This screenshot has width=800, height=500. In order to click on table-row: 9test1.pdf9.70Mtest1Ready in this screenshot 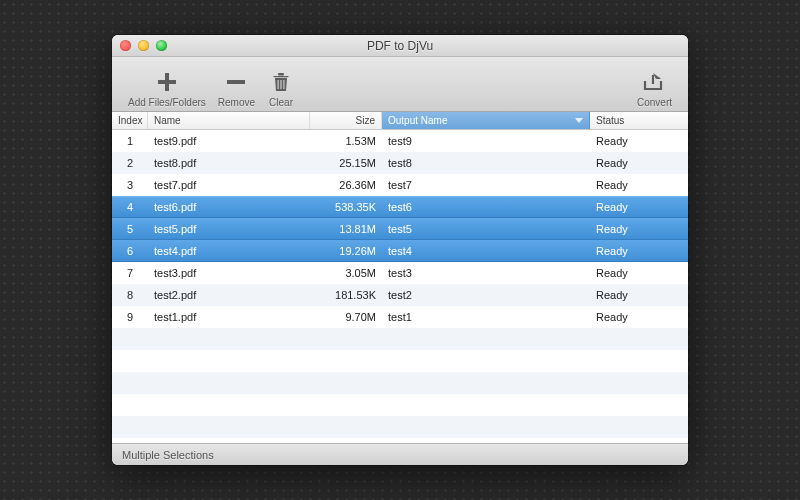, I will do `click(400, 317)`.